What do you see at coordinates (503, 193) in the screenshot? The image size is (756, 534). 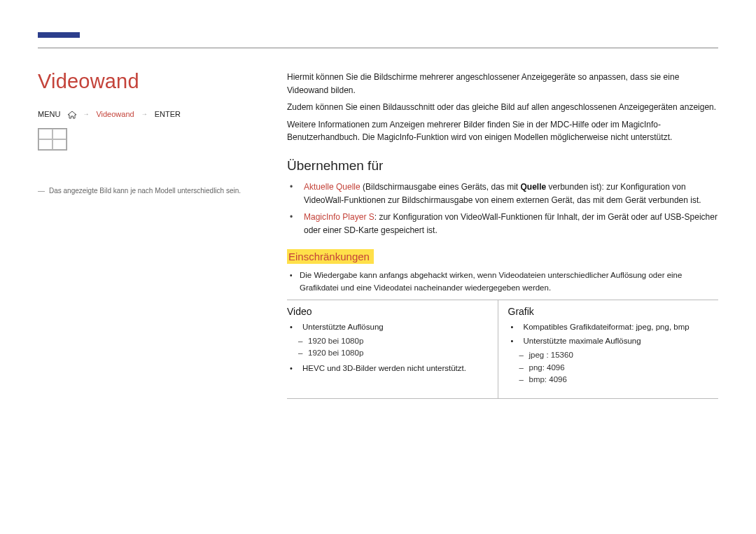 I see `apply-to-item-aktuelle-quelle: Aktuelle Quelle (Bildschirmausgabe eines…` at bounding box center [503, 193].